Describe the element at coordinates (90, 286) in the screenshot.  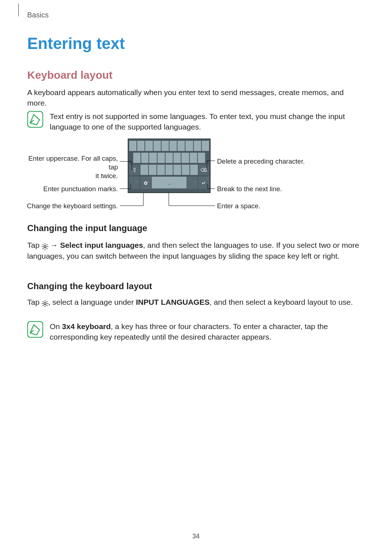
I see `subheading-keyboard-layout: Changing the keyboard layout` at that location.